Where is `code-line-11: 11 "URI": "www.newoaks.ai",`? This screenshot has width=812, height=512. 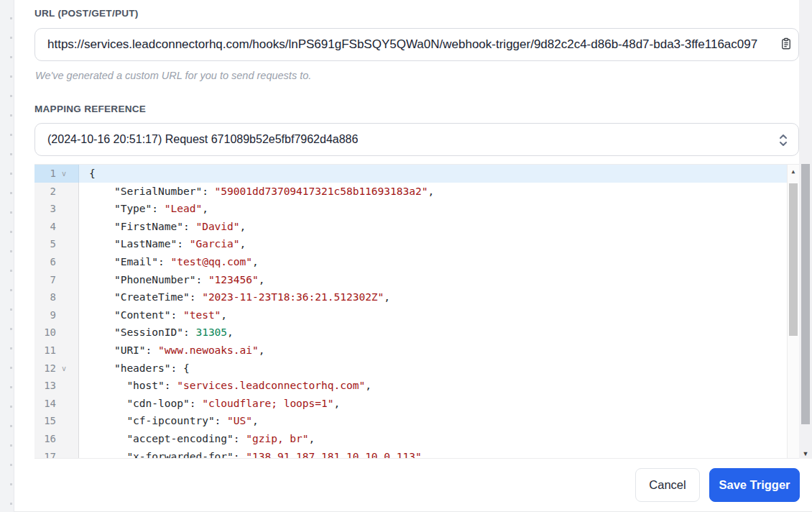 code-line-11: 11 "URI": "www.newoaks.ai", is located at coordinates (417, 351).